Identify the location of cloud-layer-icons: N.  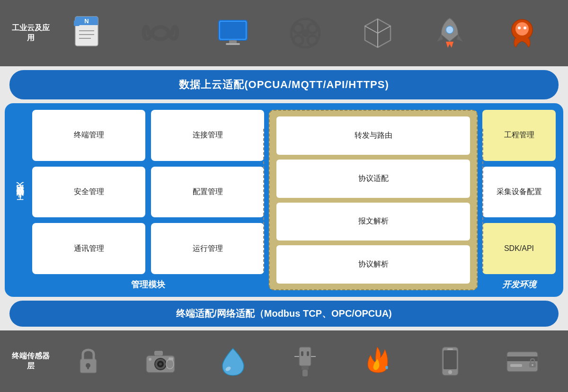
(305, 33).